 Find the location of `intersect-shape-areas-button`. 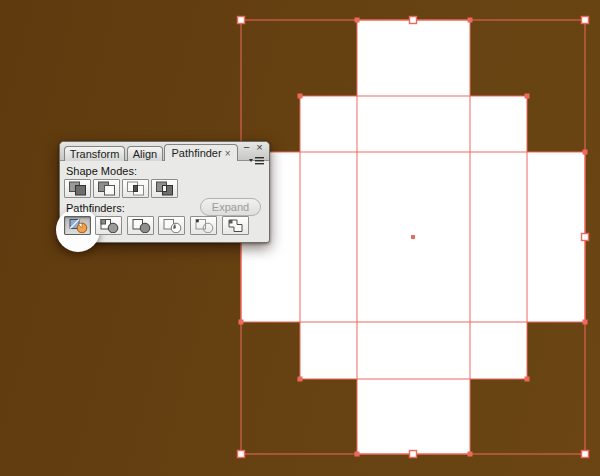

intersect-shape-areas-button is located at coordinates (136, 188).